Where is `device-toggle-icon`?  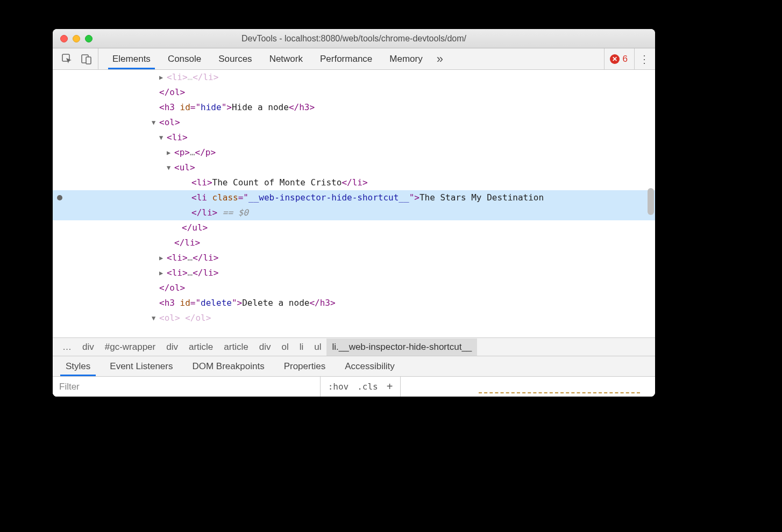
device-toggle-icon is located at coordinates (87, 59).